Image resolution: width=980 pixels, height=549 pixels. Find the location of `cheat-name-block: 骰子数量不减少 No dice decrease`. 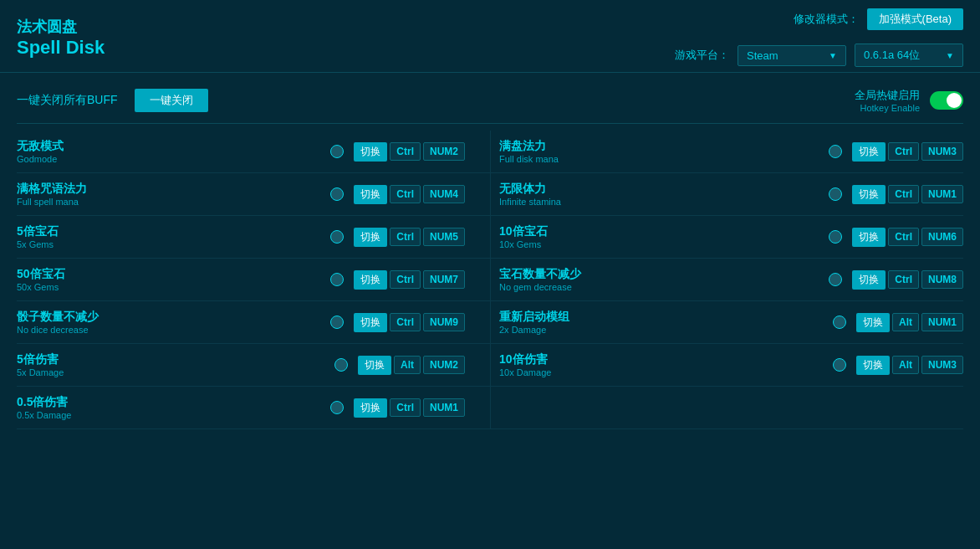

cheat-name-block: 骰子数量不减少 No dice decrease is located at coordinates (169, 322).